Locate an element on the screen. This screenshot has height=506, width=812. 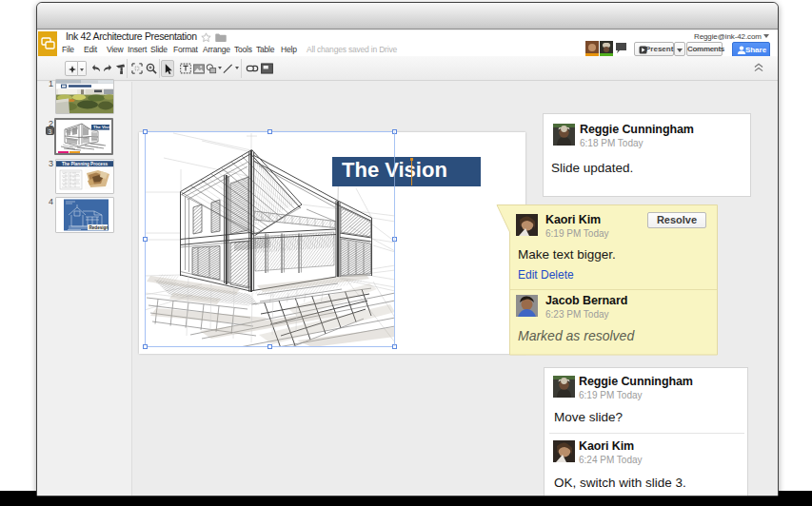
svg-text: The Vision is located at coordinates (103, 127).